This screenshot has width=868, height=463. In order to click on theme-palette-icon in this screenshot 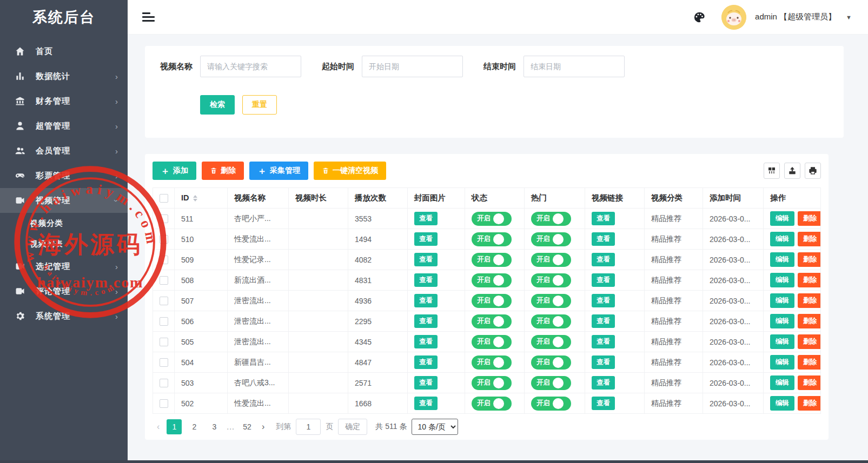, I will do `click(699, 17)`.